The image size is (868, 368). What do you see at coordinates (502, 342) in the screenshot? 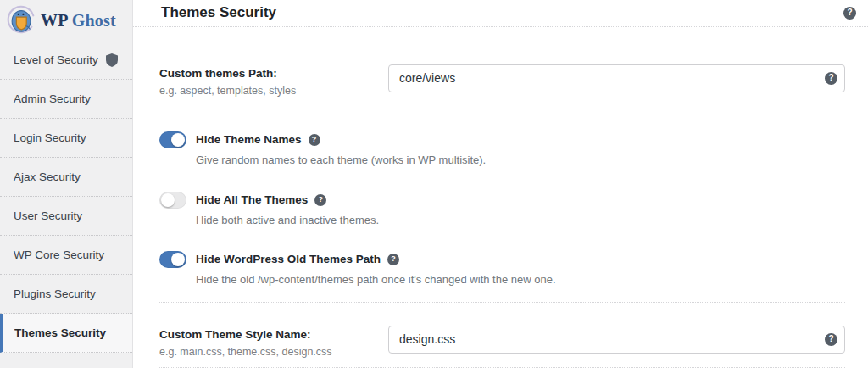
I see `custom-theme-style-name-row: Custom Theme Style Name: e.g. main.css, …` at bounding box center [502, 342].